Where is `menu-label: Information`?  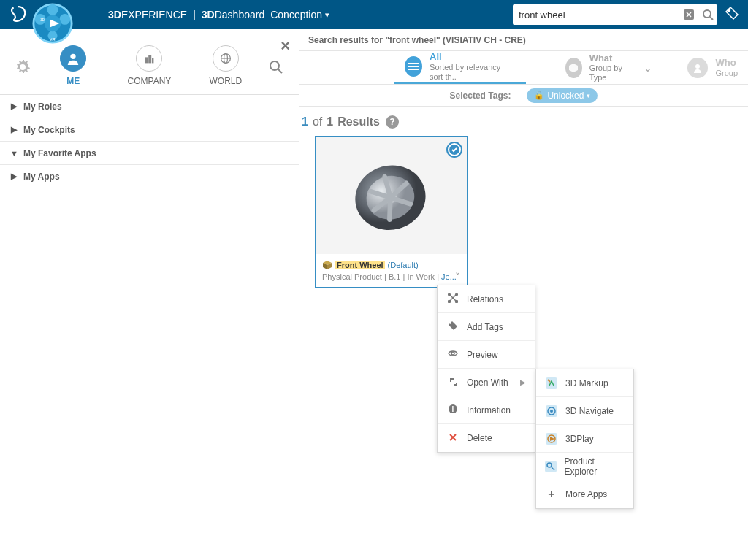 menu-label: Information is located at coordinates (489, 410).